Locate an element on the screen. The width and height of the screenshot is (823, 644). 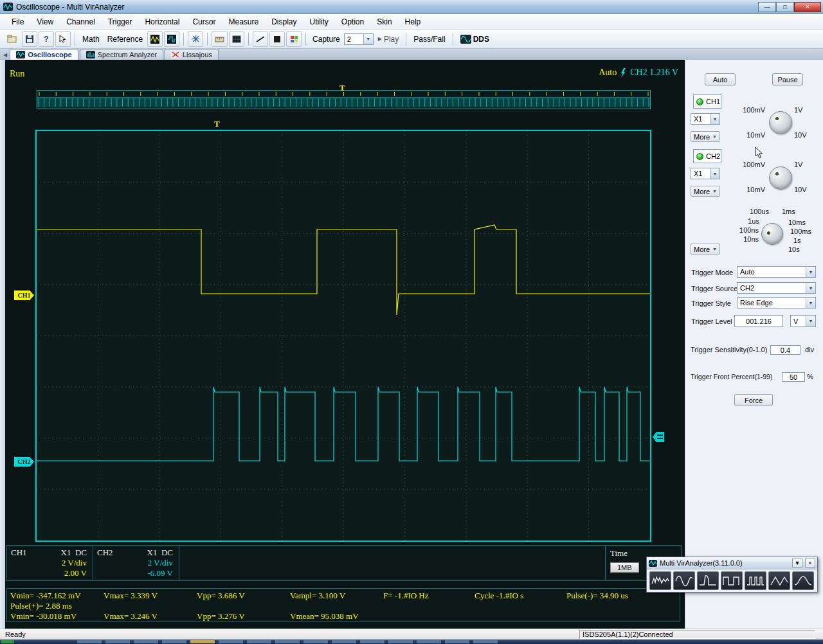
ch1-knob-label-100mv: 100mV is located at coordinates (750, 110).